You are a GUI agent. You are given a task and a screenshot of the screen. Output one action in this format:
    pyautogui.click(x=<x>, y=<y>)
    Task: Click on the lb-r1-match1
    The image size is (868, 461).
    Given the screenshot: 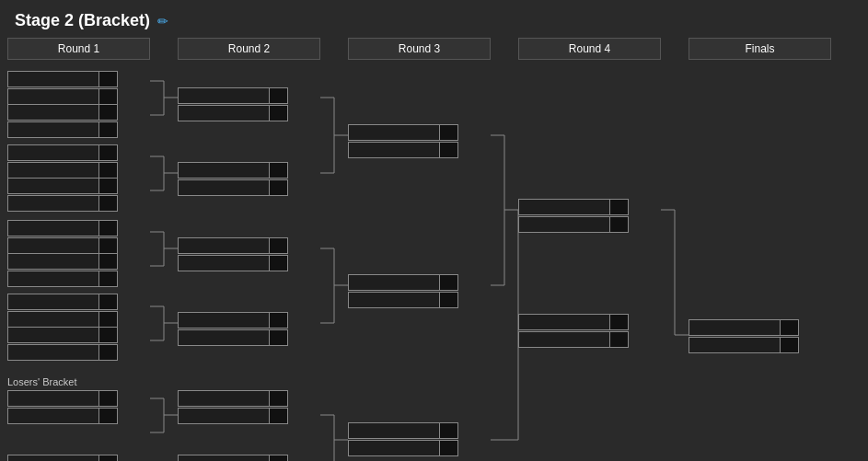 What is the action you would take?
    pyautogui.click(x=63, y=408)
    